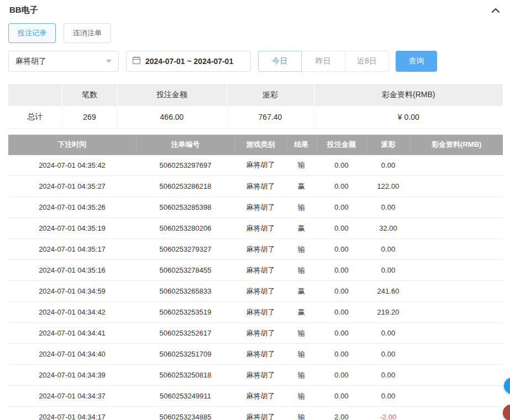 The height and width of the screenshot is (420, 510). What do you see at coordinates (87, 33) in the screenshot?
I see `tab-cancelled-orders: 连消注单` at bounding box center [87, 33].